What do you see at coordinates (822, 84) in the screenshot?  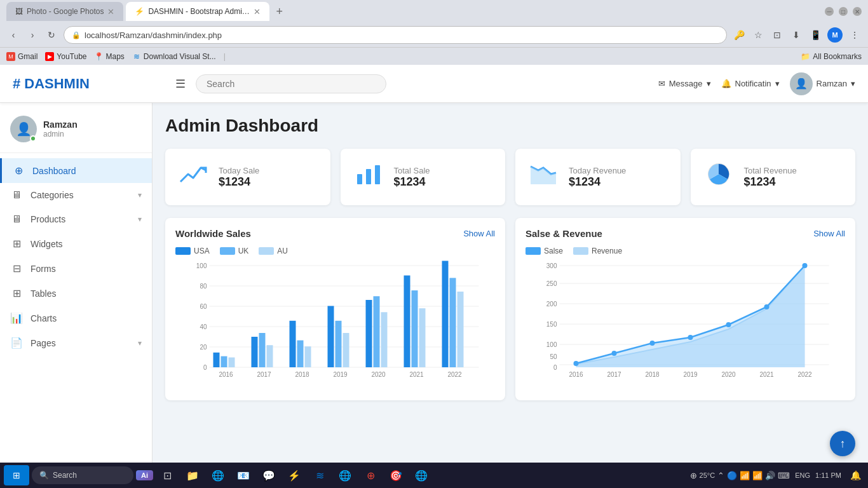 I see `user-profile-button: 👤 Ramzan ▾` at bounding box center [822, 84].